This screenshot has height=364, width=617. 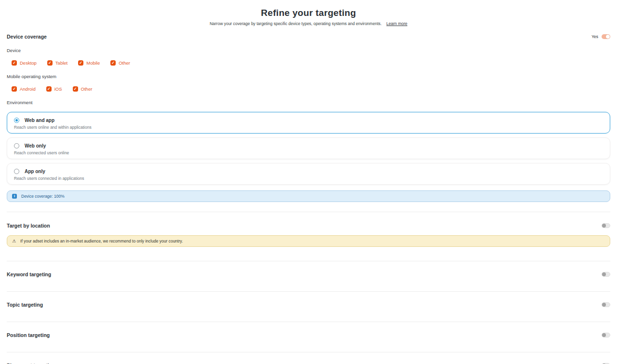 What do you see at coordinates (308, 24) in the screenshot?
I see `page-subtitle: Narrow your coverage by targeting specif…` at bounding box center [308, 24].